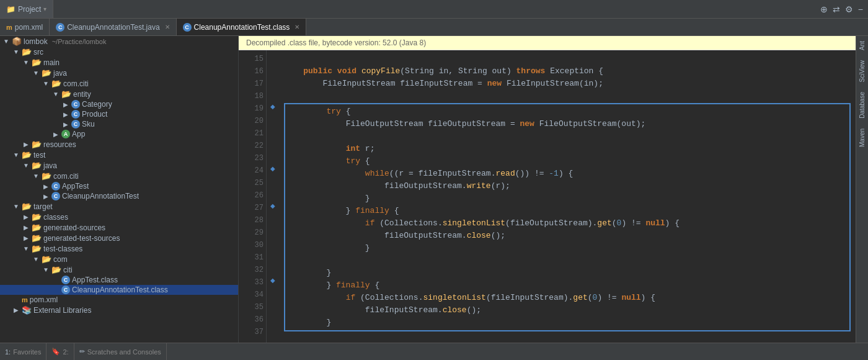  Describe the element at coordinates (119, 155) in the screenshot. I see `sidebar-item-test: 📂 test` at that location.